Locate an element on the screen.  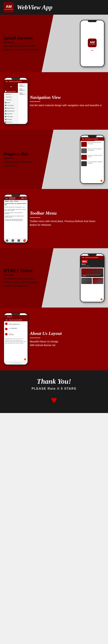
splash-text: Splash Sacreen Beautiful Splash Screen W… is located at coordinates (42, 44).